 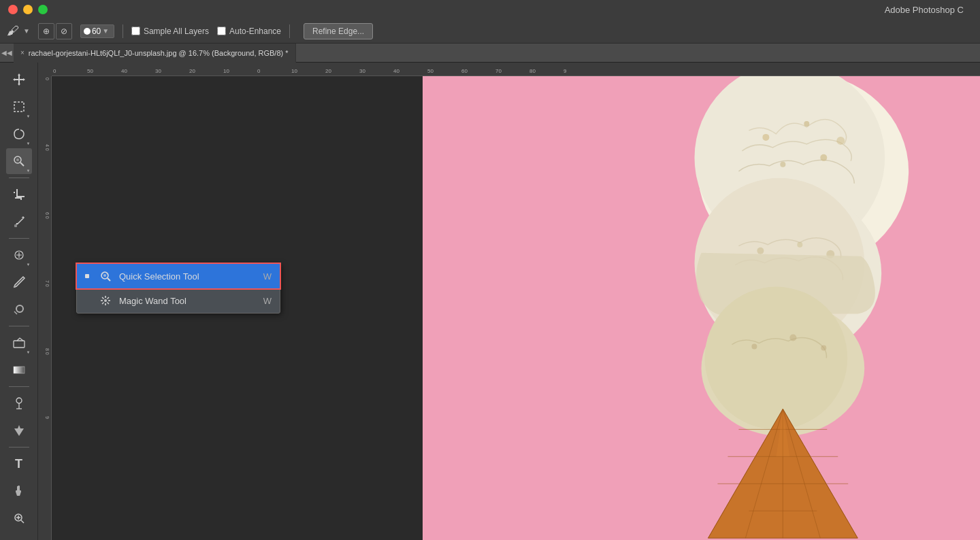 What do you see at coordinates (267, 301) in the screenshot?
I see `magic-wand-shortcut: W` at bounding box center [267, 301].